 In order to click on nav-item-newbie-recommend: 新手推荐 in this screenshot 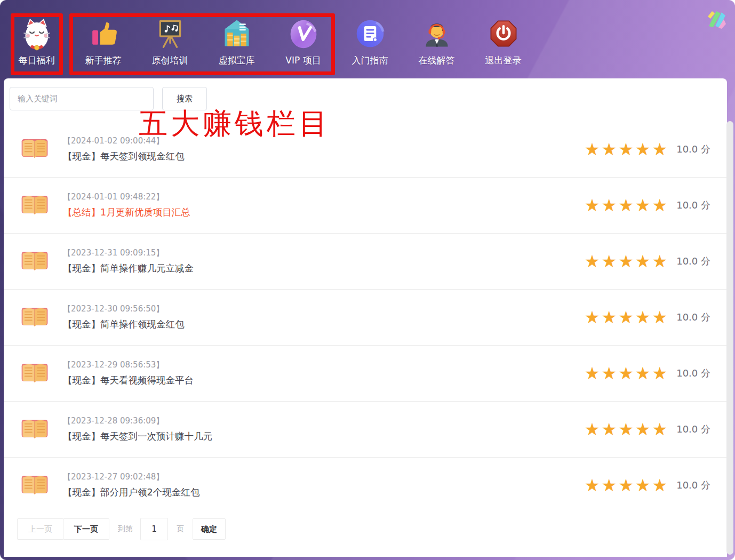, I will do `click(103, 41)`.